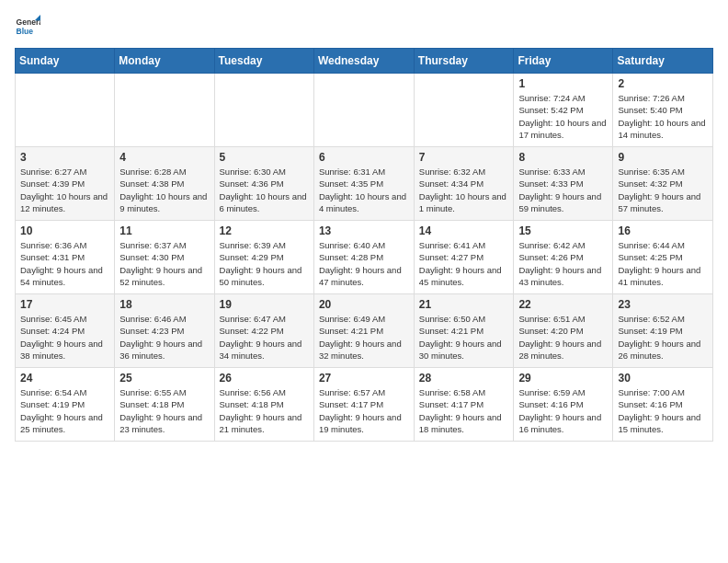  What do you see at coordinates (265, 157) in the screenshot?
I see `day-number: 5` at bounding box center [265, 157].